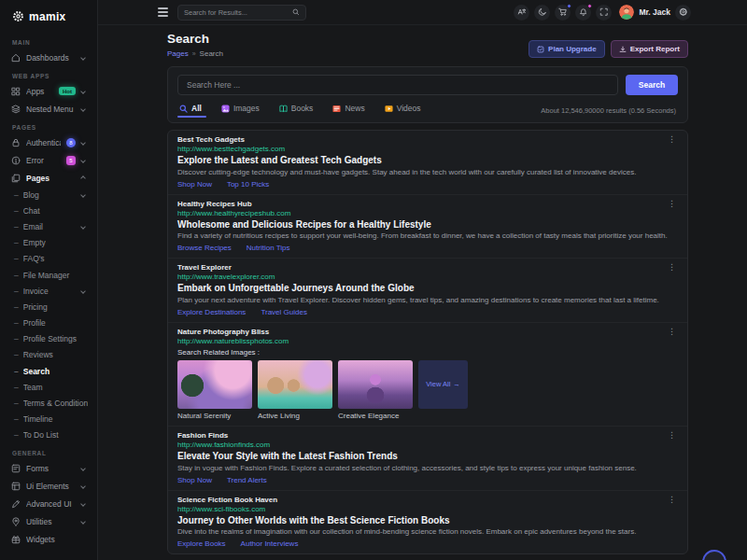  What do you see at coordinates (269, 248) in the screenshot?
I see `result-link: Nutrition Tips` at bounding box center [269, 248].